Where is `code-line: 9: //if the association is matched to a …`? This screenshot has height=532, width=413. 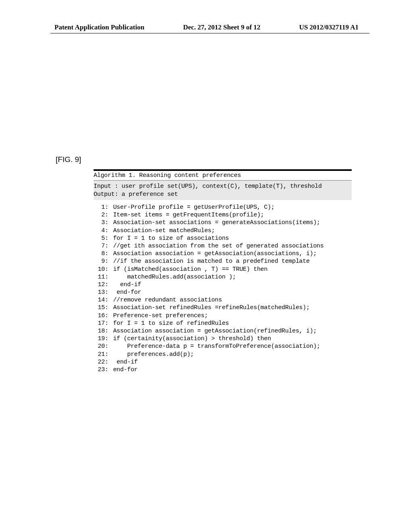 code-line: 9: //if the association is matched to a … is located at coordinates (223, 261).